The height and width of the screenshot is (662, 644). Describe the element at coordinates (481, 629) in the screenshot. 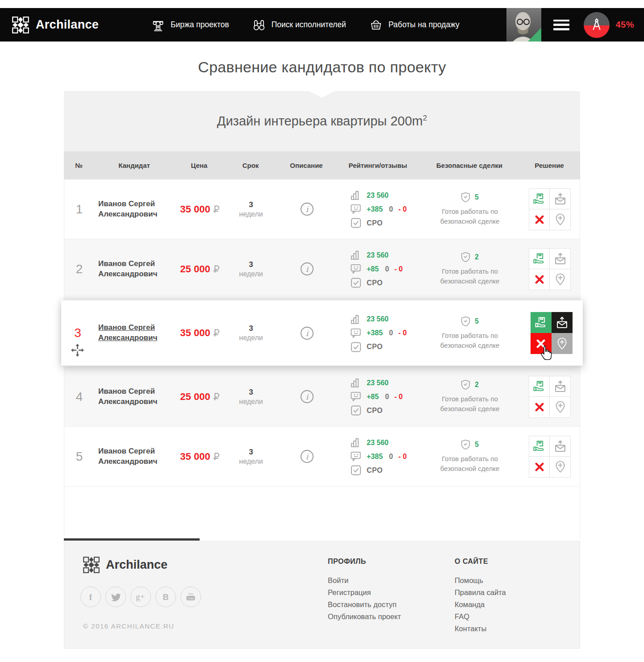

I see `footer-link-contacts: Контакты` at that location.